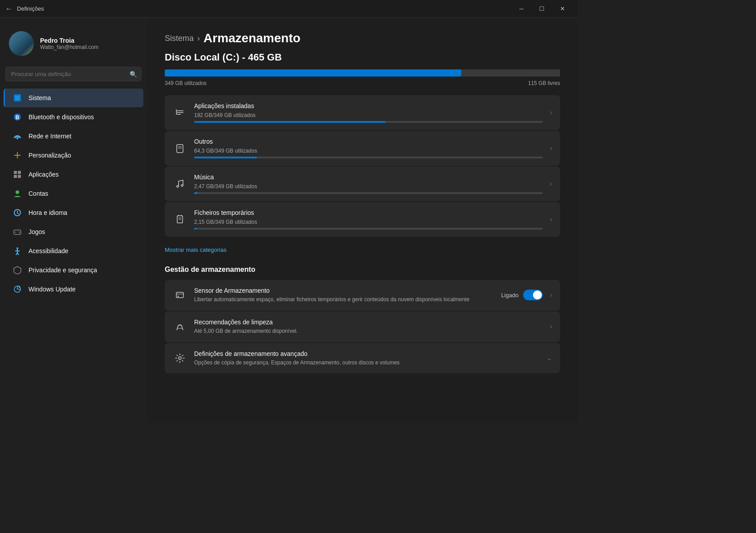 This screenshot has height=533, width=756. Describe the element at coordinates (73, 47) in the screenshot. I see `user-profile: Pedro Troia Watto_fan@hotmail.com` at that location.